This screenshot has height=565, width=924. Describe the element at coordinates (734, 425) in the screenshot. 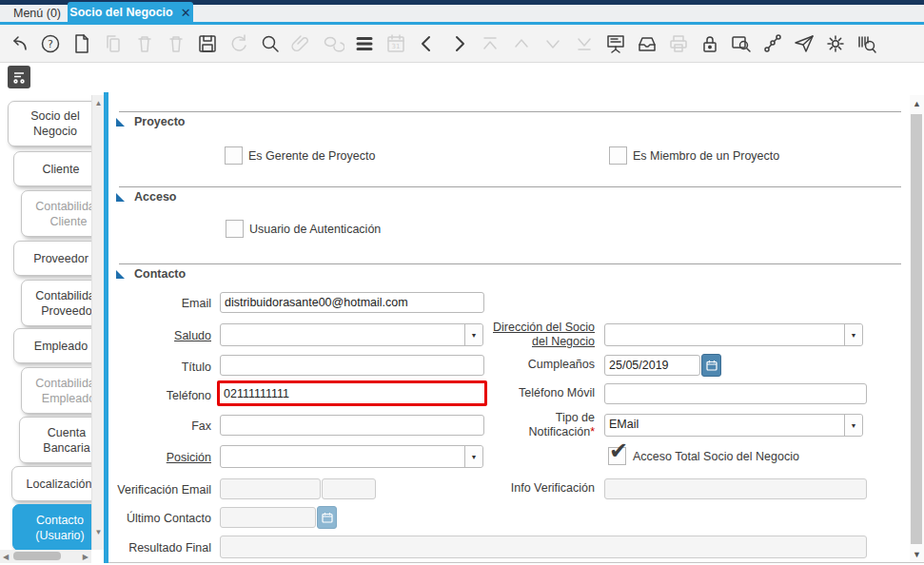

I see `tipo-notificacion-combobox: EMail ▼` at that location.